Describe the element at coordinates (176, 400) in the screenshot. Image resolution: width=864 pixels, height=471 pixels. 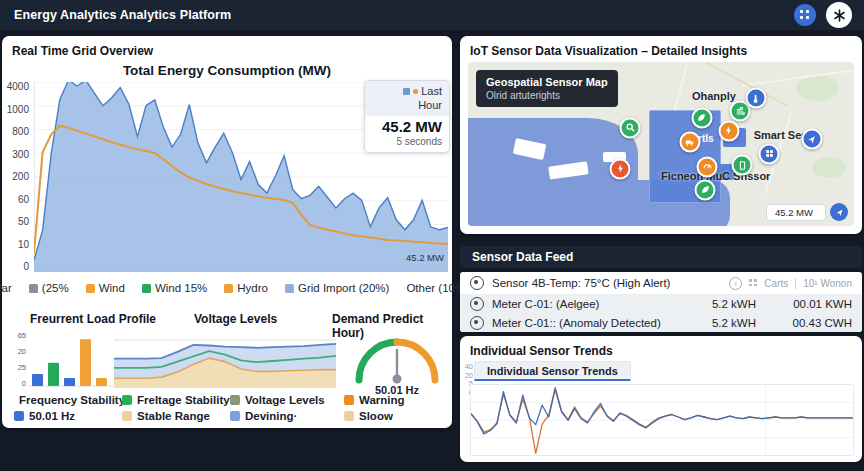
I see `legend-item: Freltage Stability` at that location.